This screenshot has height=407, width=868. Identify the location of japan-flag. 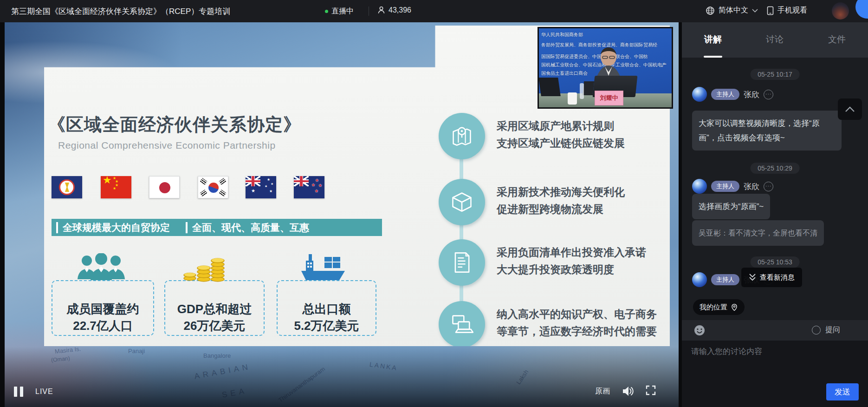
(164, 187).